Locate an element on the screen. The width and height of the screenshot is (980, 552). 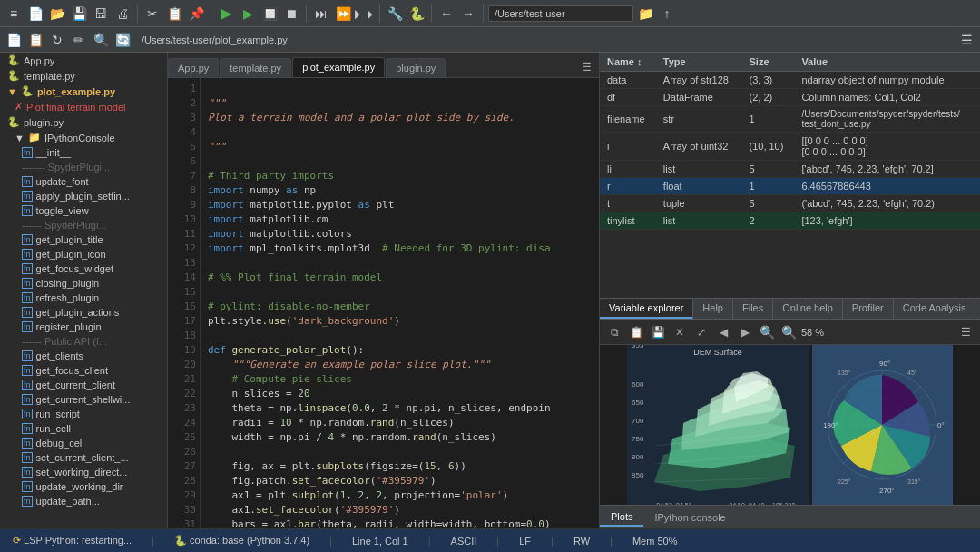
sidebar-item-run-cell: fn run_cell is located at coordinates (83, 429).